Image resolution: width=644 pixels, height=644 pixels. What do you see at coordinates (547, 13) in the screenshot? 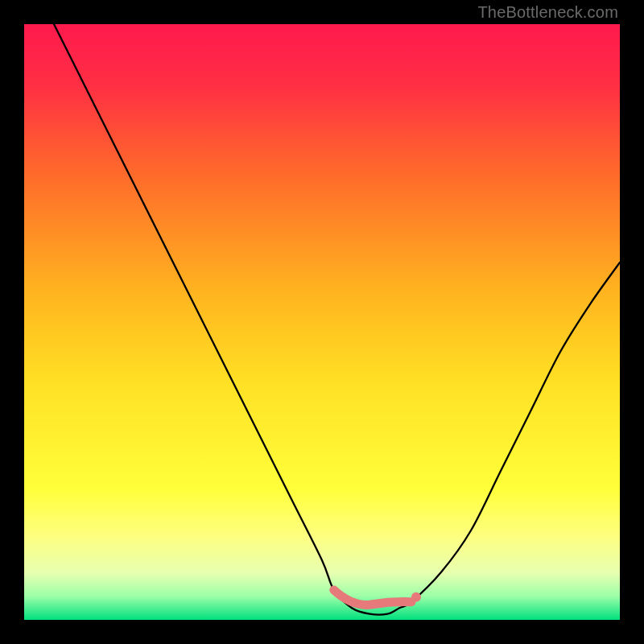
I see `watermark-text: TheBottleneck.com` at bounding box center [547, 13].